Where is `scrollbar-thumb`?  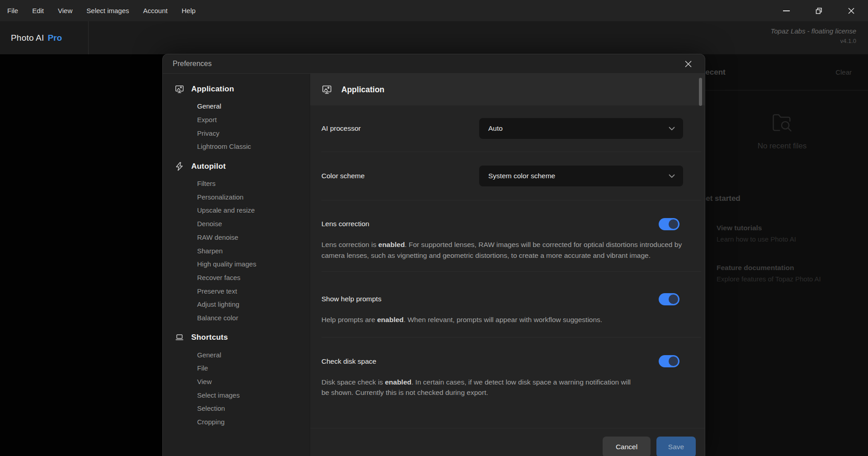
scrollbar-thumb is located at coordinates (701, 92).